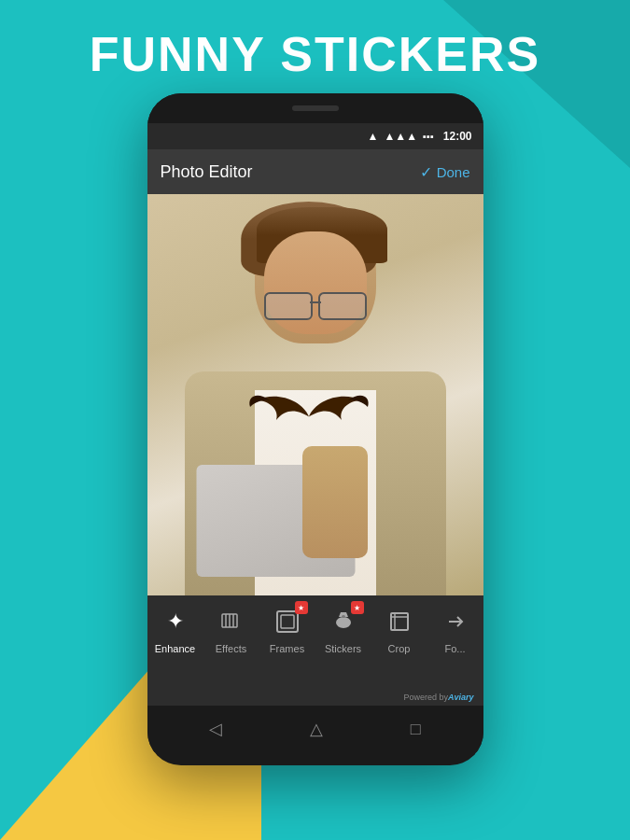 This screenshot has width=630, height=840. What do you see at coordinates (343, 629) in the screenshot?
I see `toolbar-stickers: ★ Stickers` at bounding box center [343, 629].